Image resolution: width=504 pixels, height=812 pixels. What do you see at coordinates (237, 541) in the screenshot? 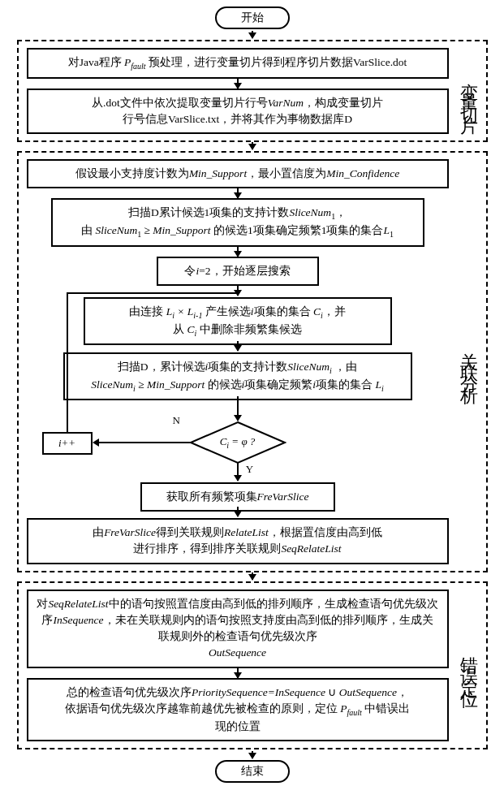
I see `box-text: 由FreVarSlice得到关联规则RelateList，根据置信度由高到低进行…` at bounding box center [237, 541].